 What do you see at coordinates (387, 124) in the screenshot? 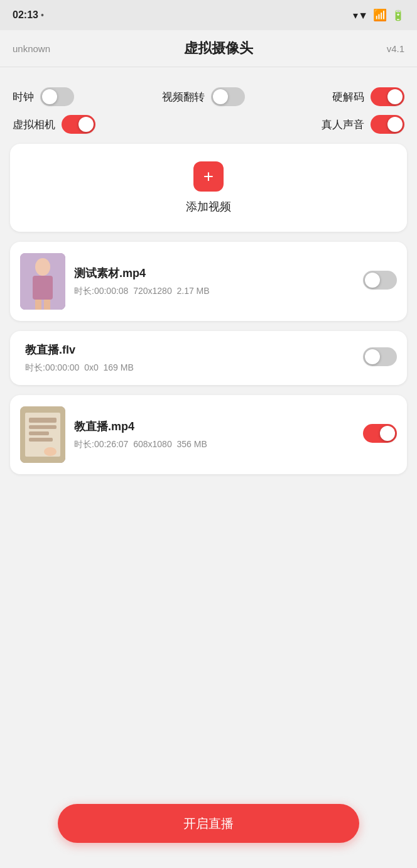
I see `realvoice-toggle` at bounding box center [387, 124].